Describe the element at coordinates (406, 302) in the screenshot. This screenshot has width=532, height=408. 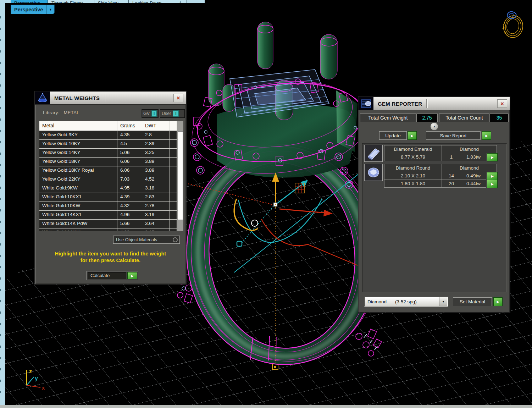
I see `material-dropdown: Diamond (3.52 spg) ▼` at that location.